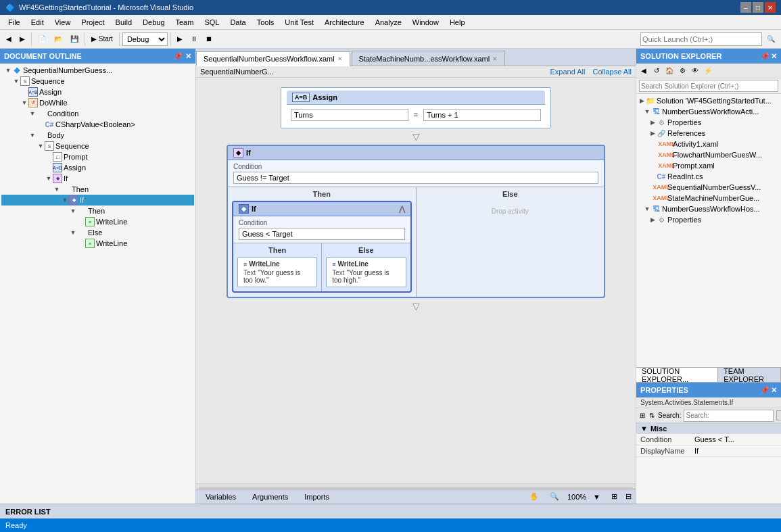  What do you see at coordinates (97, 92) in the screenshot?
I see `tree-node-assign1: A=B Assign` at bounding box center [97, 92].